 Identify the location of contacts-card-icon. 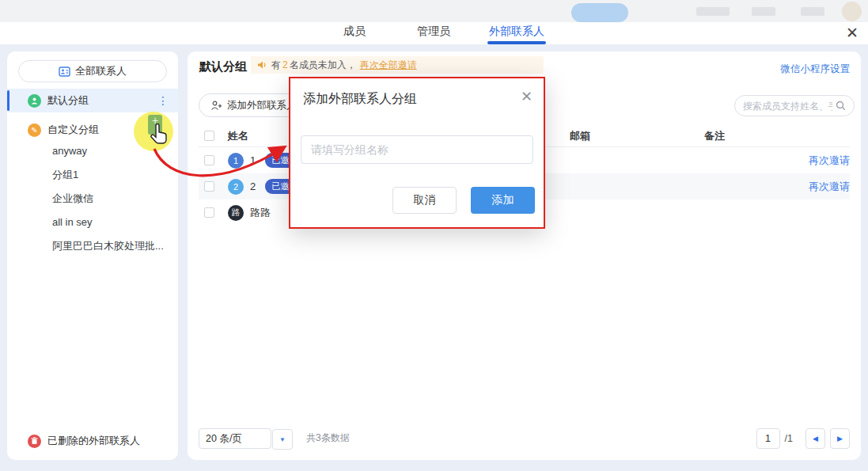
(65, 71).